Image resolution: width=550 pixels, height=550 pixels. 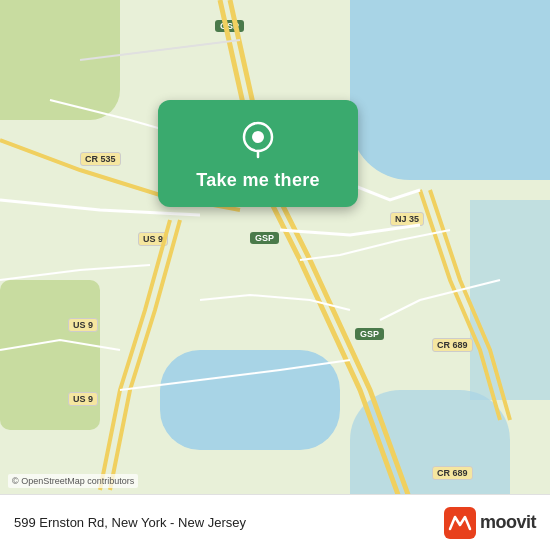 I want to click on location-pin-icon, so click(x=258, y=140).